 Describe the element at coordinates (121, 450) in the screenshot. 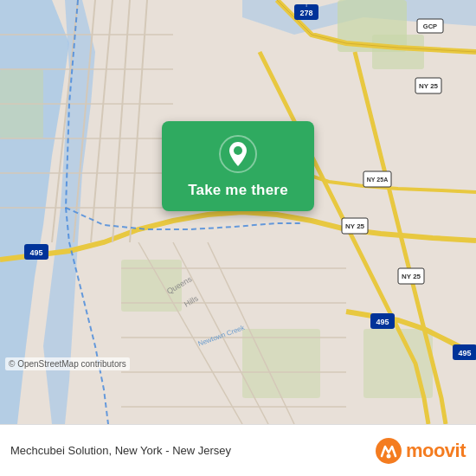

I see `location-text: Mechcubei Solution, New York - New Jerse…` at that location.